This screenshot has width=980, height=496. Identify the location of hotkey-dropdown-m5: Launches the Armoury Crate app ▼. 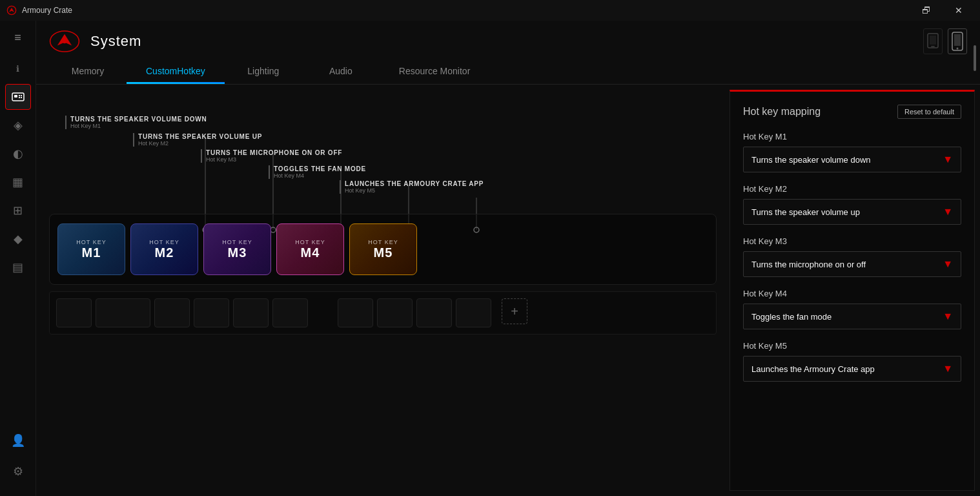
(852, 369).